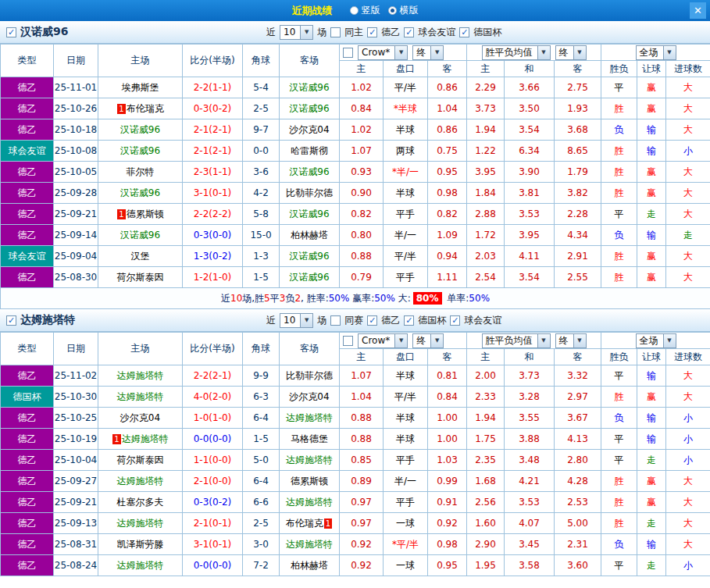  Describe the element at coordinates (355, 397) in the screenshot. I see `match-row: 德国杯25-10-30达姆施塔特4-0(2-0)6-3沙尔克041.04平/半0…` at that location.